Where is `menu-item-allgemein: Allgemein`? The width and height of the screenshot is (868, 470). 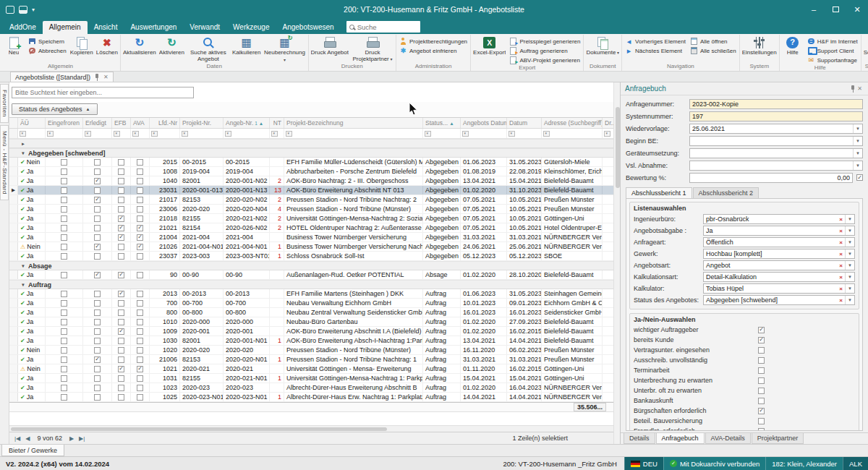 menu-item-allgemein: Allgemein is located at coordinates (65, 27).